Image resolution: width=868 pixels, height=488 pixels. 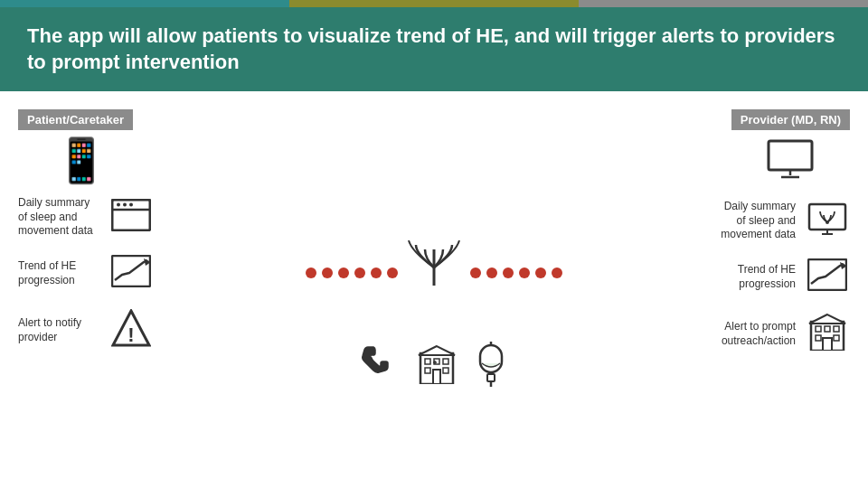 I want to click on signal-wave-icon, so click(x=434, y=273).